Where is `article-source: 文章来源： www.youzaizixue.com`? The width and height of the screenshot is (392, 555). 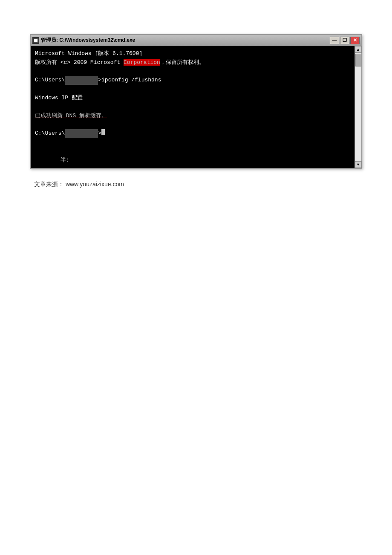
article-source: 文章来源： www.youzaizixue.com is located at coordinates (205, 185).